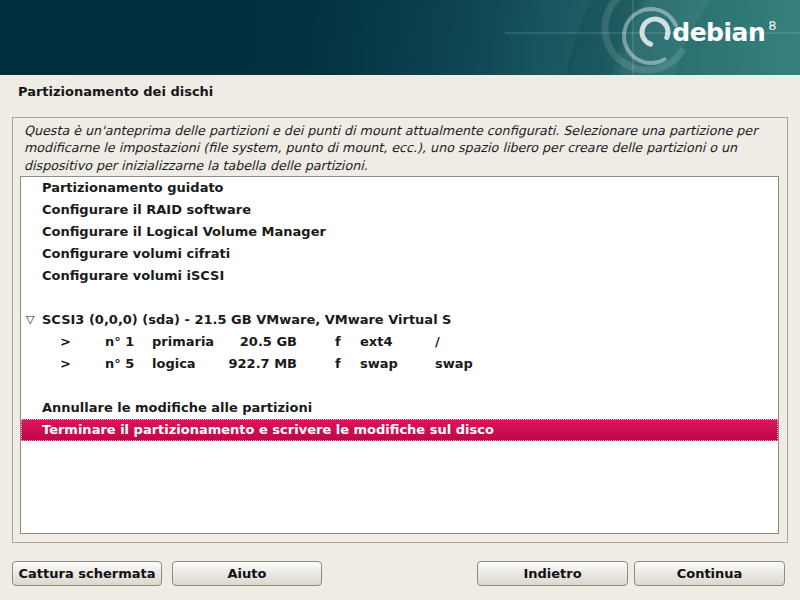  Describe the element at coordinates (249, 342) in the screenshot. I see `partition-size: 20.5 GB` at that location.